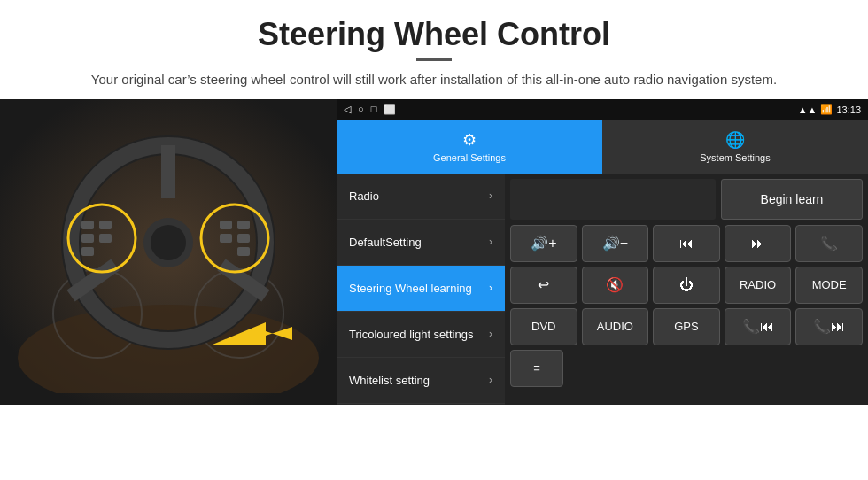 The height and width of the screenshot is (480, 868). Describe the element at coordinates (347, 110) in the screenshot. I see `back-icon: ◁` at that location.